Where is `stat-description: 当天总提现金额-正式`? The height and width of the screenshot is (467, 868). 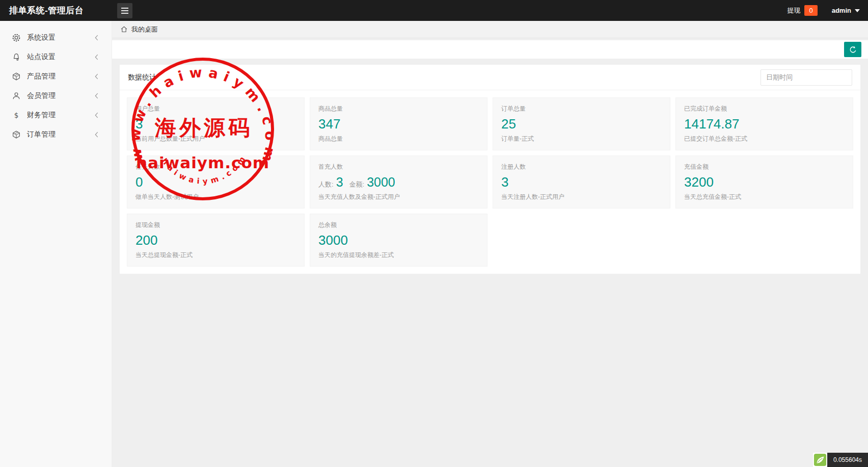
stat-description: 当天总提现金额-正式 is located at coordinates (216, 255).